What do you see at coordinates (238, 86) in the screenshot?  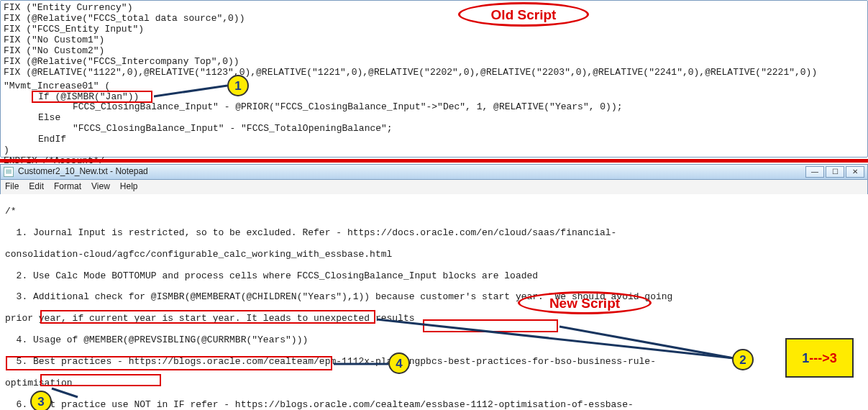 I see `bubble-1: 1` at bounding box center [238, 86].